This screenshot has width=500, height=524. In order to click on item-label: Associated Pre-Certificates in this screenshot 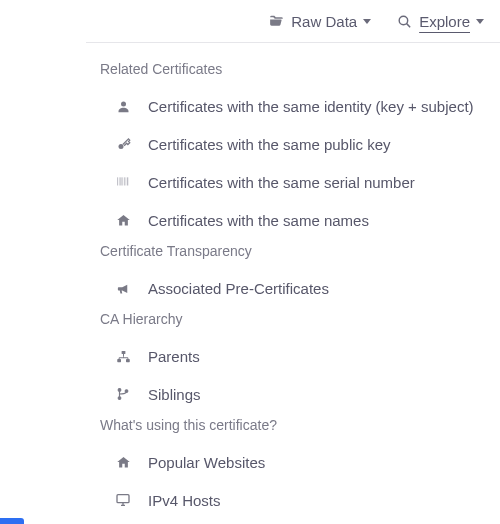, I will do `click(238, 288)`.